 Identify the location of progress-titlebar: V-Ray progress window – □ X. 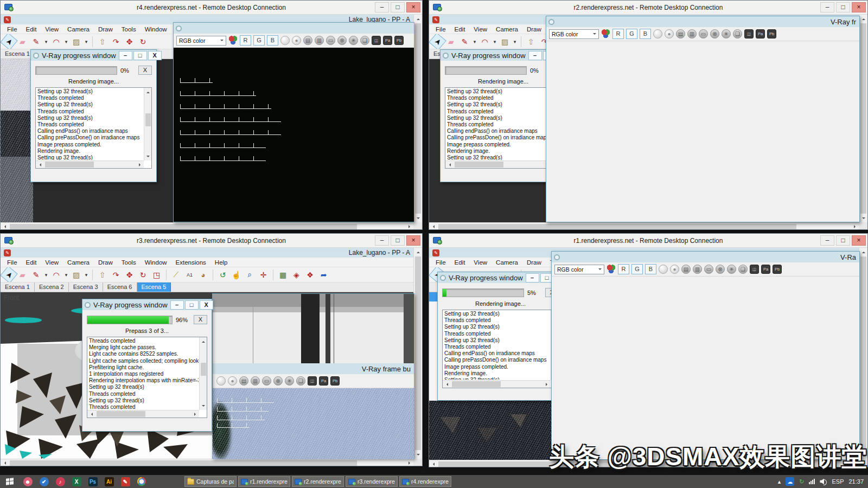
(147, 305).